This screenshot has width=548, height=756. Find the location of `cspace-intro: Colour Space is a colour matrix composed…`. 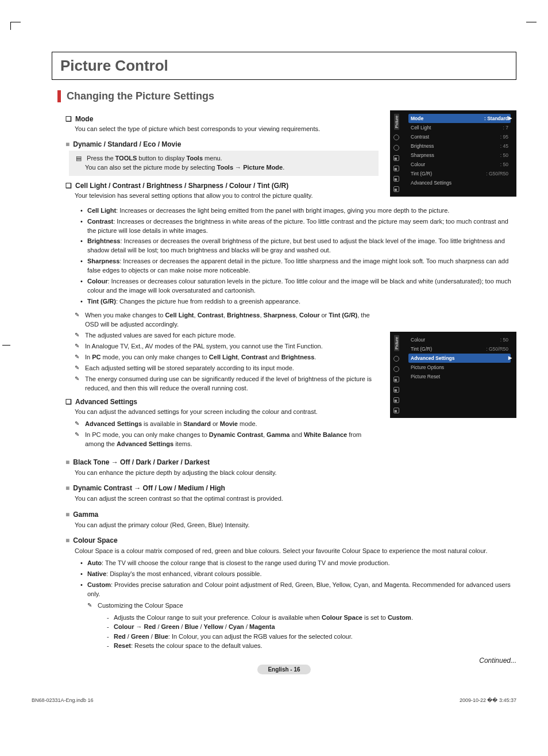

cspace-intro: Colour Space is a colour matrix composed… is located at coordinates (295, 551).